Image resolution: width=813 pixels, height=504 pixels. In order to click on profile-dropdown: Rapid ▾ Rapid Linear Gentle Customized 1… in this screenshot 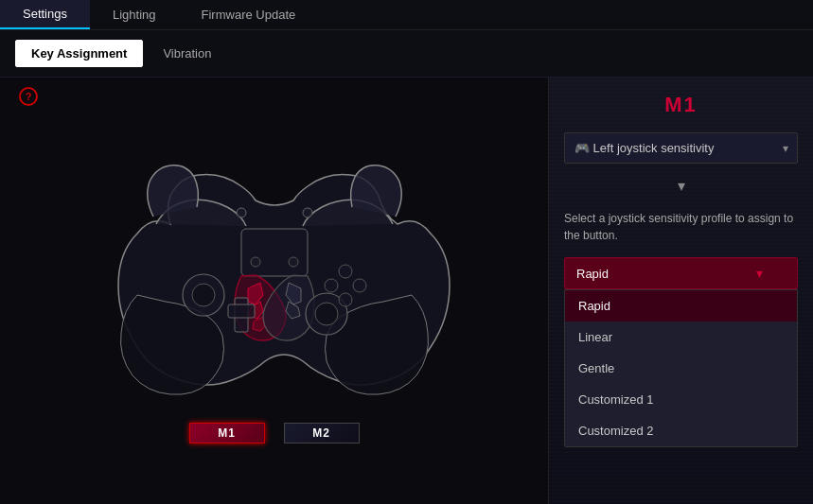, I will do `click(681, 273)`.